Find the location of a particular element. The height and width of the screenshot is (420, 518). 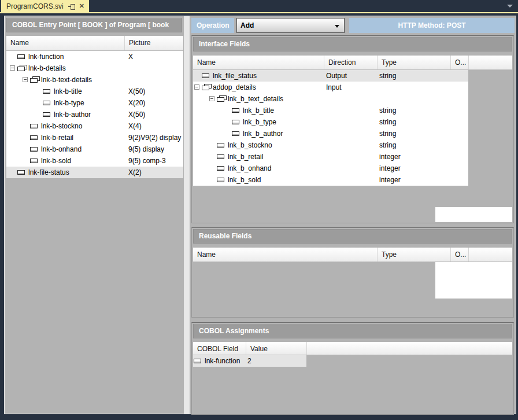

cobol-assignments-rows: lnk-function2 is located at coordinates (353, 361).